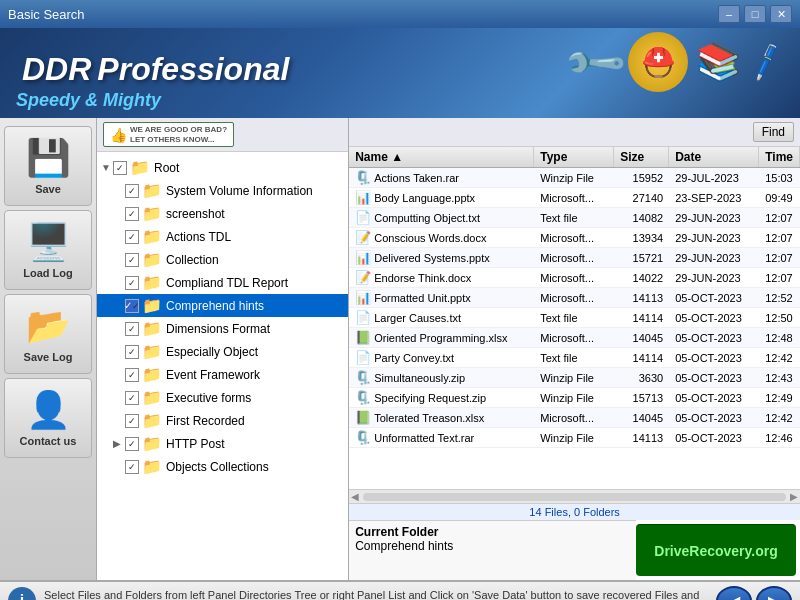 The image size is (800, 600). What do you see at coordinates (222, 214) in the screenshot?
I see `tree-item-screenshot: 📁 screenshot` at bounding box center [222, 214].